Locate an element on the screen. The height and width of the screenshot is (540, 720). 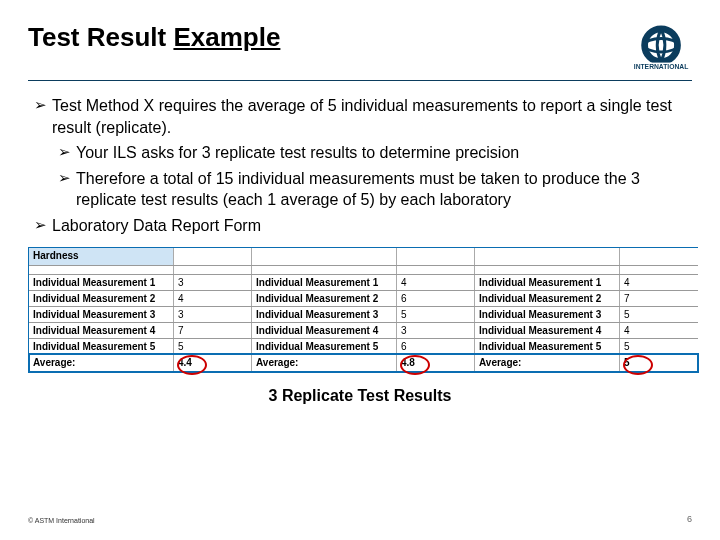
avg-cell: 4.4 is located at coordinates (213, 364).